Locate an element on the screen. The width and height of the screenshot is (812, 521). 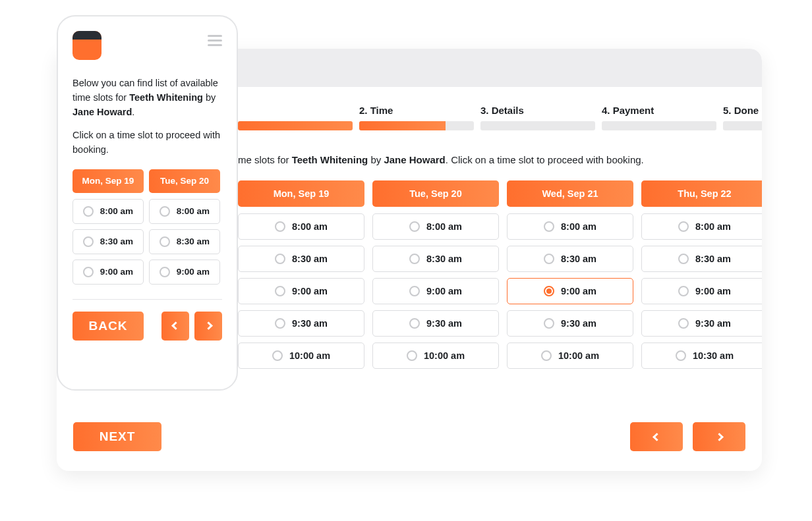
time-slot-label: 10:00 am is located at coordinates (310, 356).